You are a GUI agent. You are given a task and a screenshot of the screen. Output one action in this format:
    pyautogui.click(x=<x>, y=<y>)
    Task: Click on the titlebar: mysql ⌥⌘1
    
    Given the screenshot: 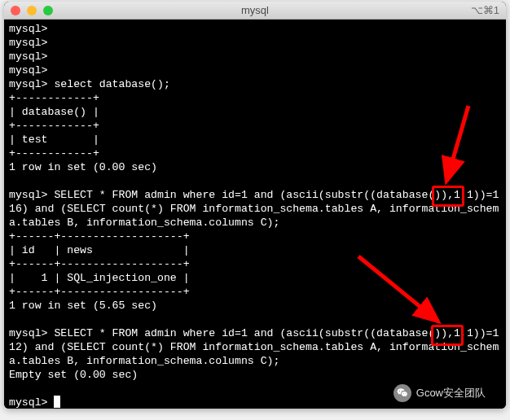 What is the action you would take?
    pyautogui.click(x=255, y=11)
    